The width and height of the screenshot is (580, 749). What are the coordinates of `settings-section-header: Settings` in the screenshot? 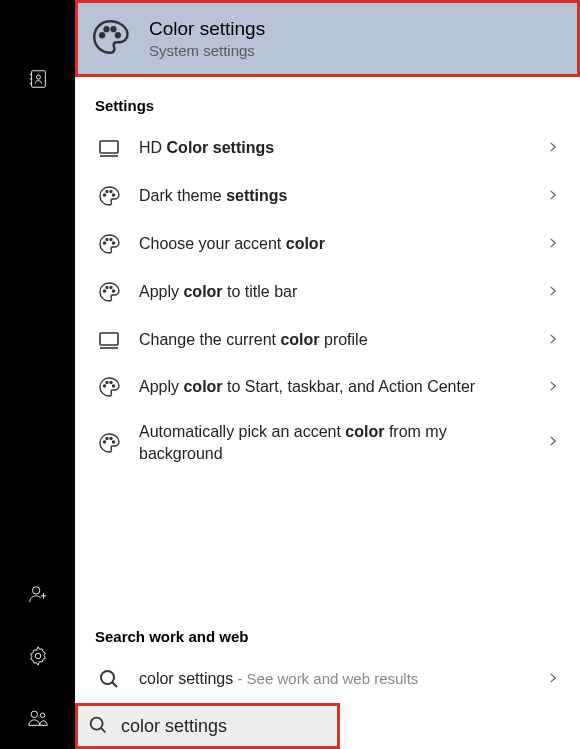 It's located at (328, 100).